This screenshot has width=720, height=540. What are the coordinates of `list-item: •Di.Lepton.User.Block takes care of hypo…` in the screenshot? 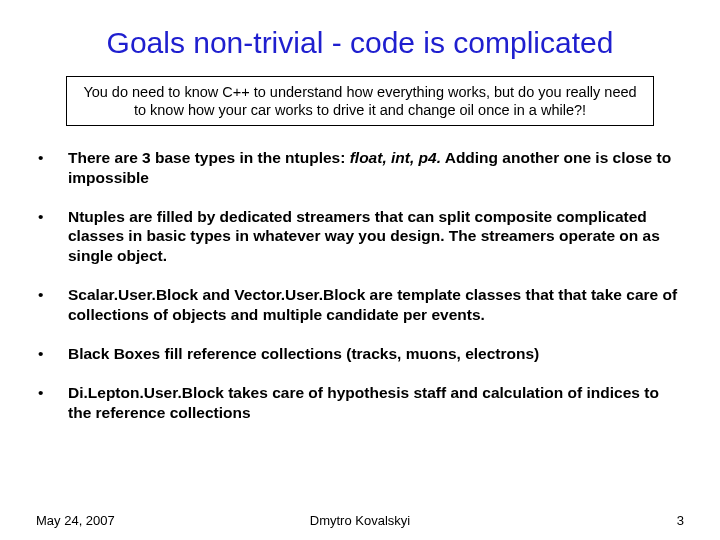 It's located at (358, 402).